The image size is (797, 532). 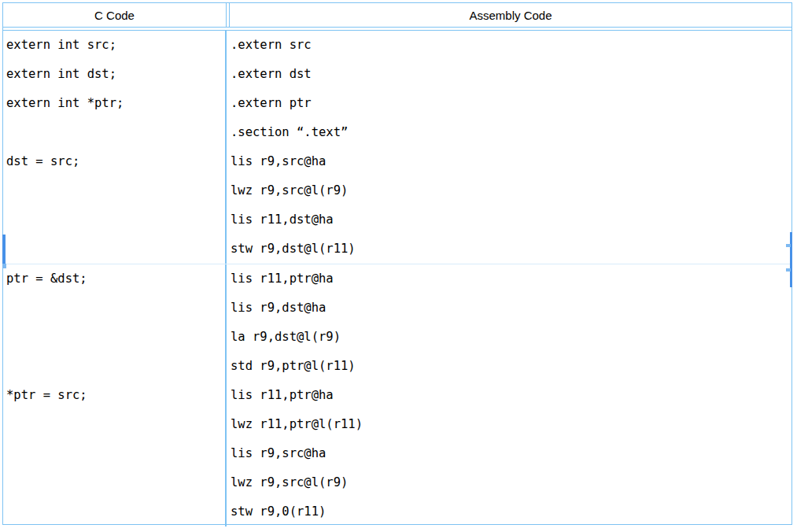 What do you see at coordinates (511, 425) in the screenshot?
I see `code-line: lwz r11,ptr@l(r11)` at bounding box center [511, 425].